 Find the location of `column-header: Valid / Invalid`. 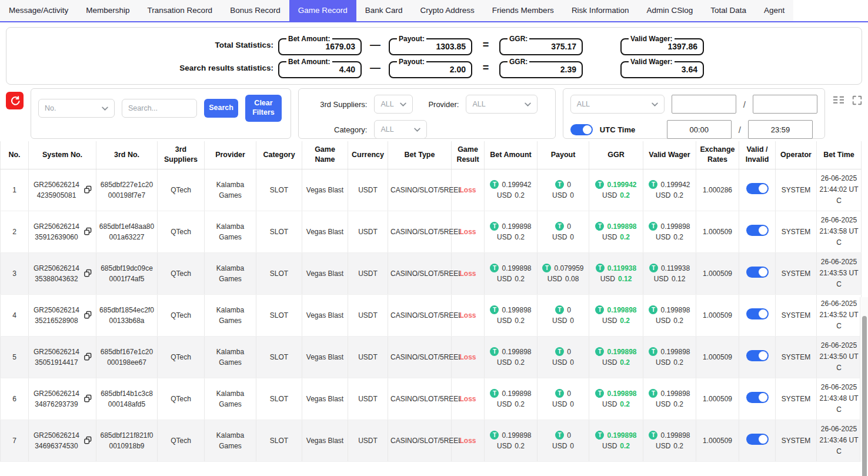

column-header: Valid / Invalid is located at coordinates (757, 155).